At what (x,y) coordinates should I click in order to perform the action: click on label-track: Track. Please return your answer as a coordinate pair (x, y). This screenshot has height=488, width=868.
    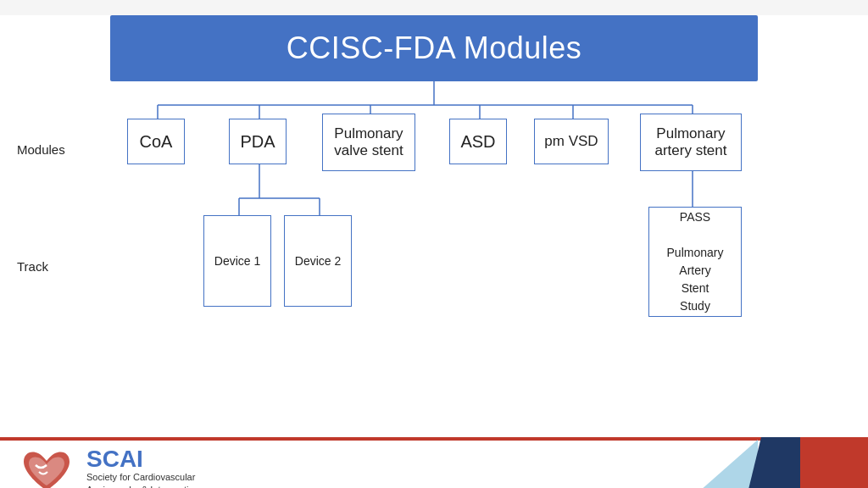
    Looking at the image, I should click on (32, 266).